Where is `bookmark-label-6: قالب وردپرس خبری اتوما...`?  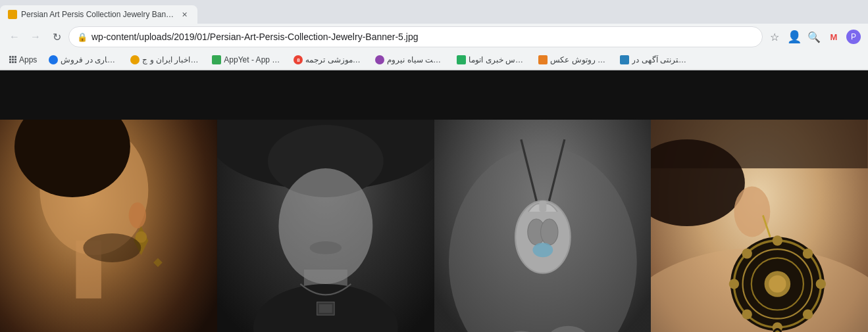 bookmark-label-6: قالب وردپرس خبری اتوما... is located at coordinates (497, 60).